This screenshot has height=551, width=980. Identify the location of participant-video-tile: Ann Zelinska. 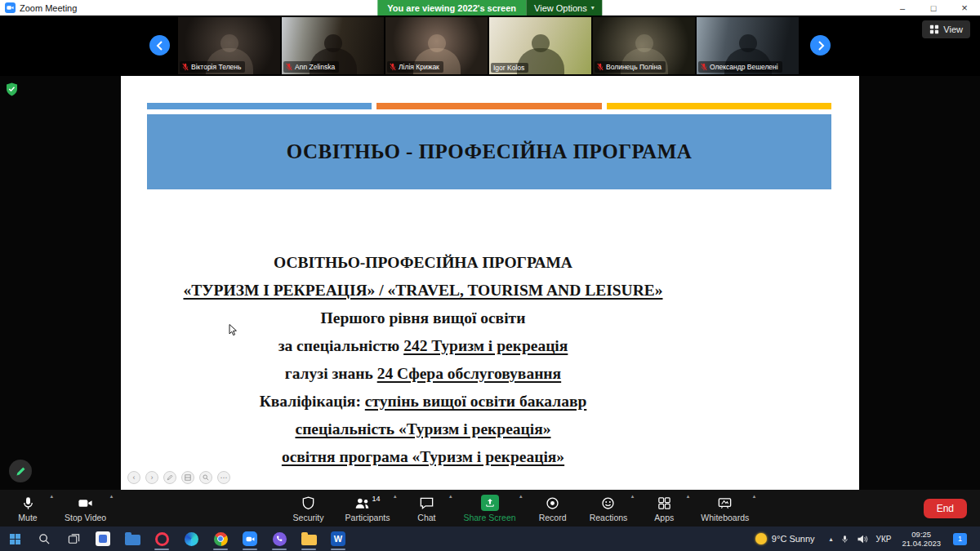
(333, 46).